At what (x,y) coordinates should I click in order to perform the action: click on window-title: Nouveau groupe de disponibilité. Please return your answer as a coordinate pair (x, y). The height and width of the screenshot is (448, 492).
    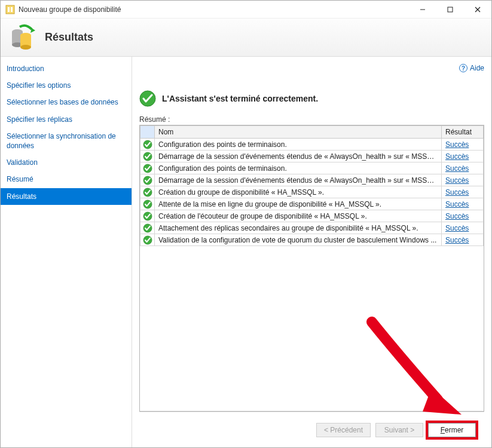
    Looking at the image, I should click on (214, 10).